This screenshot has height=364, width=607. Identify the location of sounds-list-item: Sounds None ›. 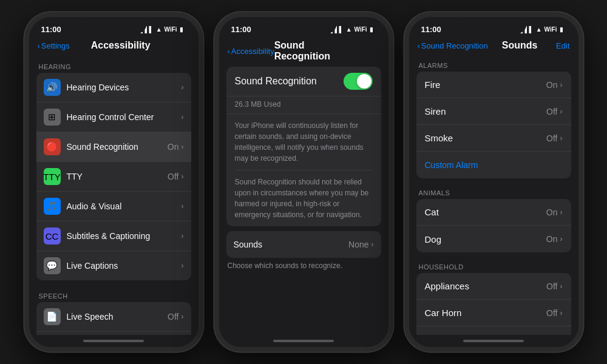
(304, 244).